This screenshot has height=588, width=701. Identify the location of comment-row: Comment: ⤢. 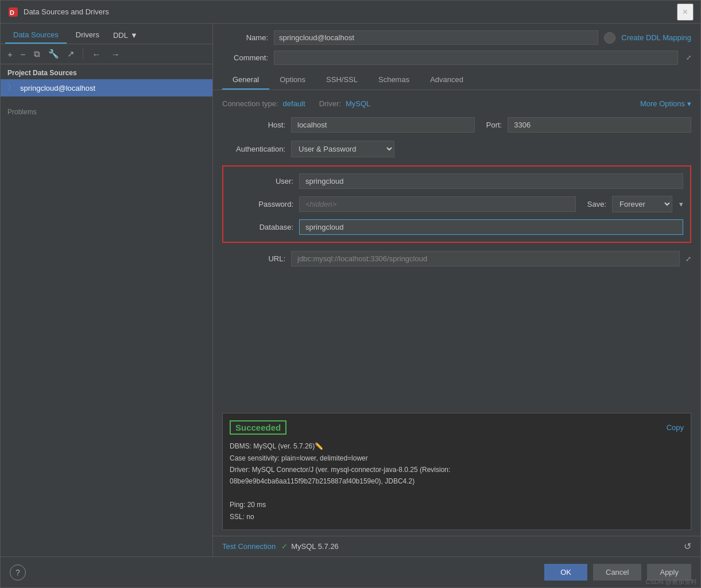
(457, 57).